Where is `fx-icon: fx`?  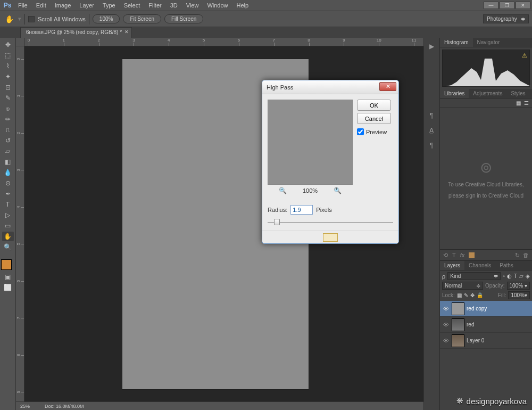
fx-icon: fx is located at coordinates (463, 255).